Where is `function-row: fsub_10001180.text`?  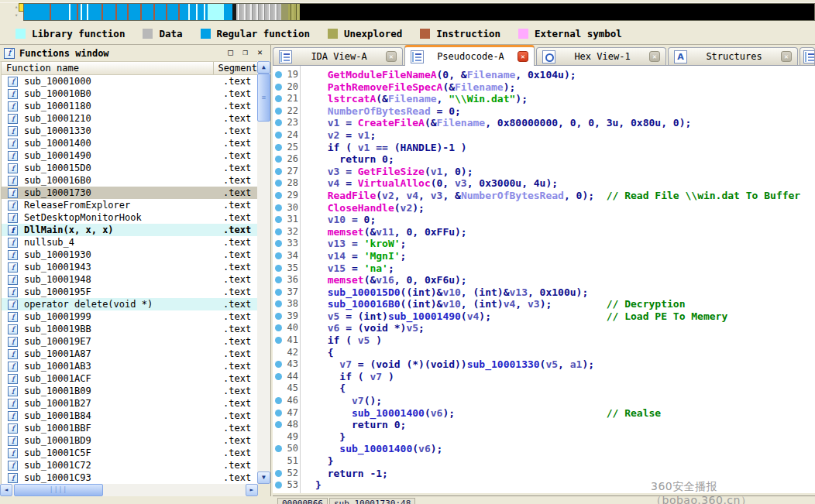
function-row: fsub_10001180.text is located at coordinates (130, 106).